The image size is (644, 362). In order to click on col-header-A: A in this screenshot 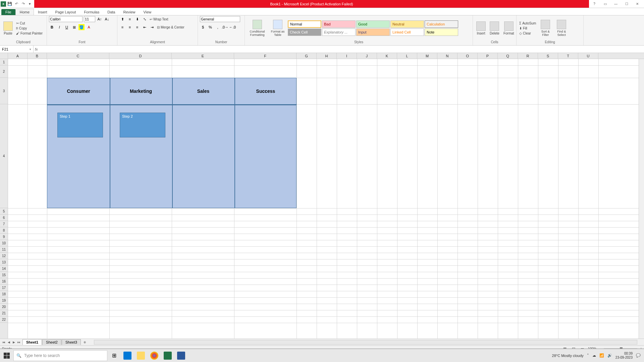, I will do `click(18, 56)`.